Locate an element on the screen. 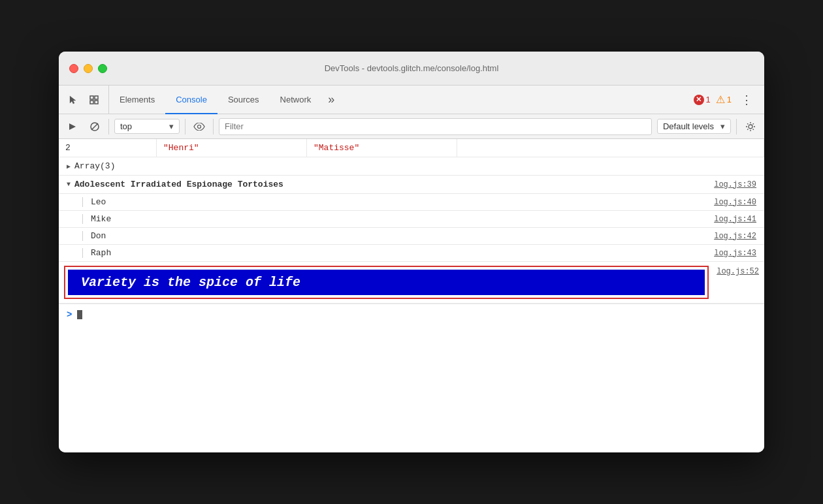  menu-button: ⋮ is located at coordinates (747, 100).